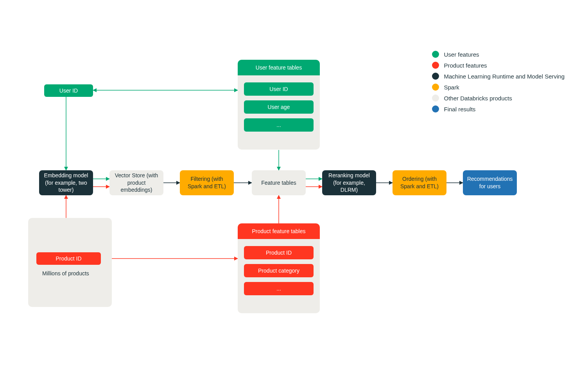 The width and height of the screenshot is (588, 380). What do you see at coordinates (66, 273) in the screenshot?
I see `millions-label: Millions of products` at bounding box center [66, 273].